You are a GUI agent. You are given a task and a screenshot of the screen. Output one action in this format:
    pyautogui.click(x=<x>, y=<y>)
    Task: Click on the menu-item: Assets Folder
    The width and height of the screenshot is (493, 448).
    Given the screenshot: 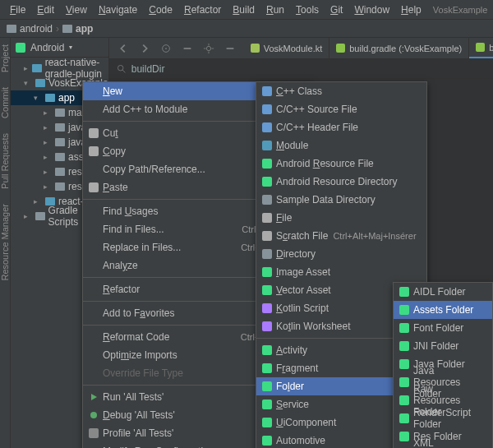 What is the action you would take?
    pyautogui.click(x=443, y=310)
    